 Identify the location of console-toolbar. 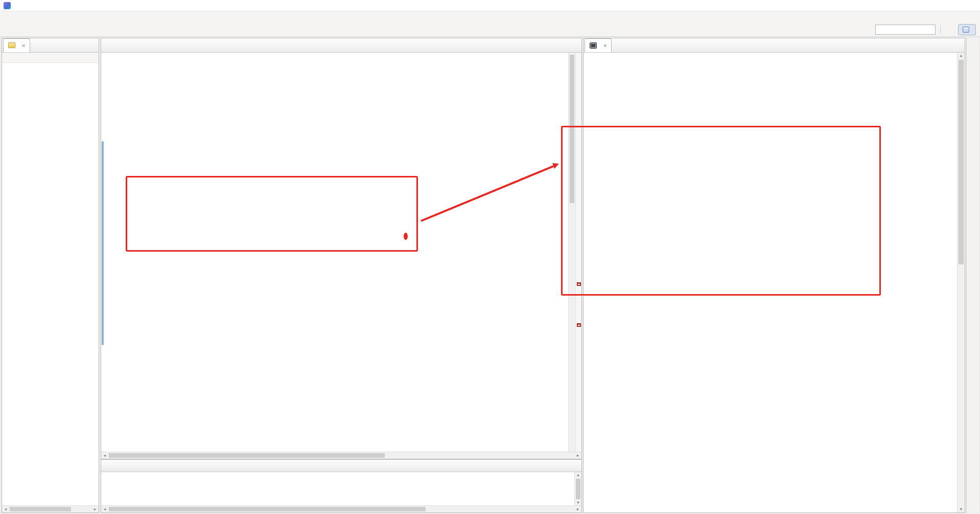
(580, 465).